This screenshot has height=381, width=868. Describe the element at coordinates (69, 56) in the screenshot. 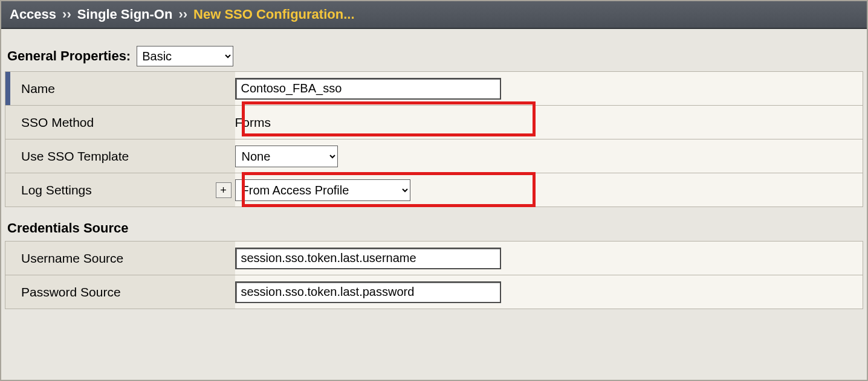

I see `general-properties-title: General Properties:` at that location.